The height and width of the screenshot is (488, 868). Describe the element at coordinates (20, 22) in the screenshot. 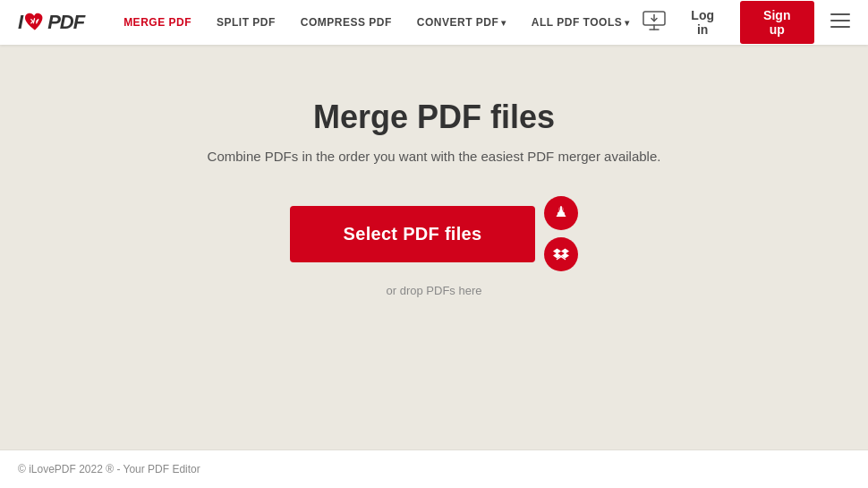

I see `logo-i: I` at that location.